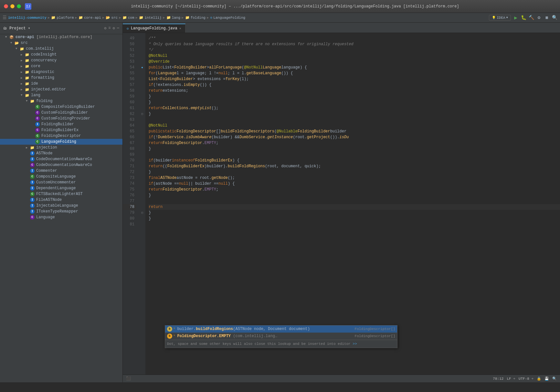 The width and height of the screenshot is (560, 392). I want to click on settings-gear-icon: ⚙, so click(114, 28).